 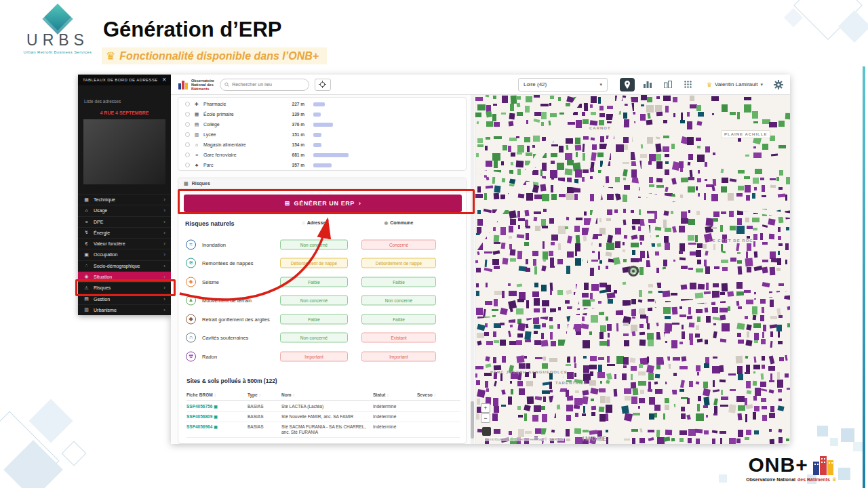 What do you see at coordinates (322, 319) in the screenshot?
I see `risk-row: ◆Retrait gonflement des argilesFaibleFai…` at bounding box center [322, 319].